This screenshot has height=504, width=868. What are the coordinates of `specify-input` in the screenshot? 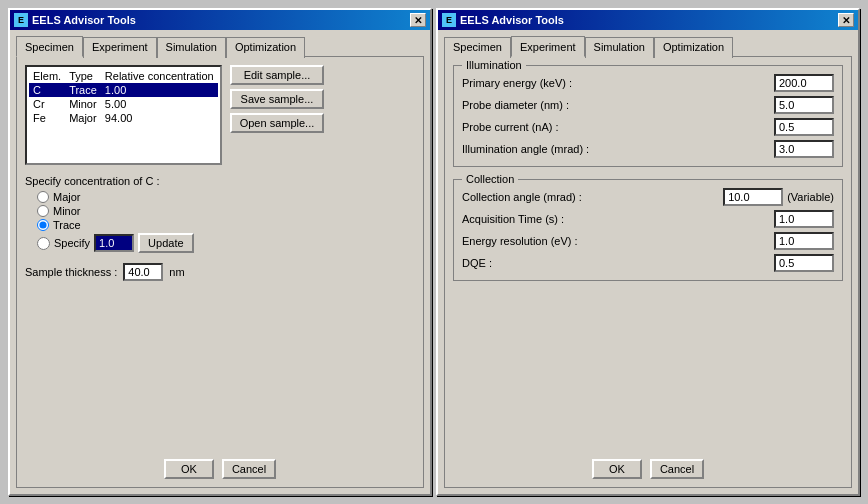 It's located at (114, 243).